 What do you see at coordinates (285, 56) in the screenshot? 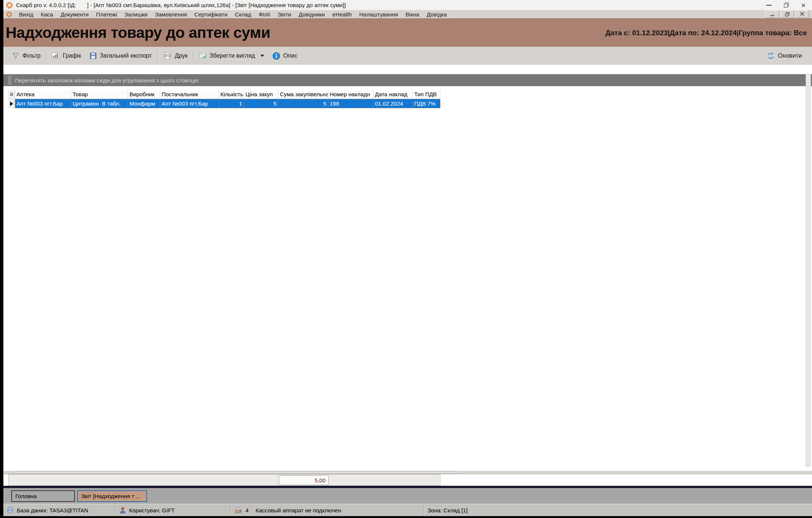
I see `toolbar-button-6: Опис` at bounding box center [285, 56].